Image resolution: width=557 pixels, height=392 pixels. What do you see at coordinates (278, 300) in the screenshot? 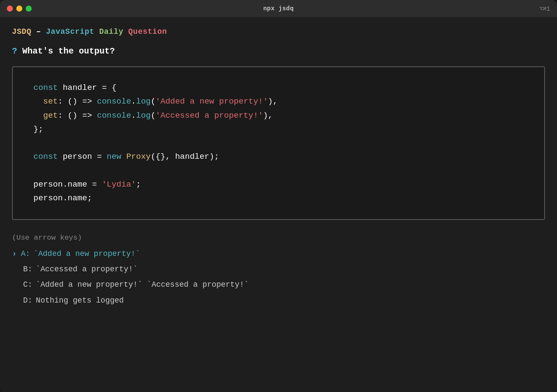
I see `answer-option-d: D: Nothing gets logged` at bounding box center [278, 300].